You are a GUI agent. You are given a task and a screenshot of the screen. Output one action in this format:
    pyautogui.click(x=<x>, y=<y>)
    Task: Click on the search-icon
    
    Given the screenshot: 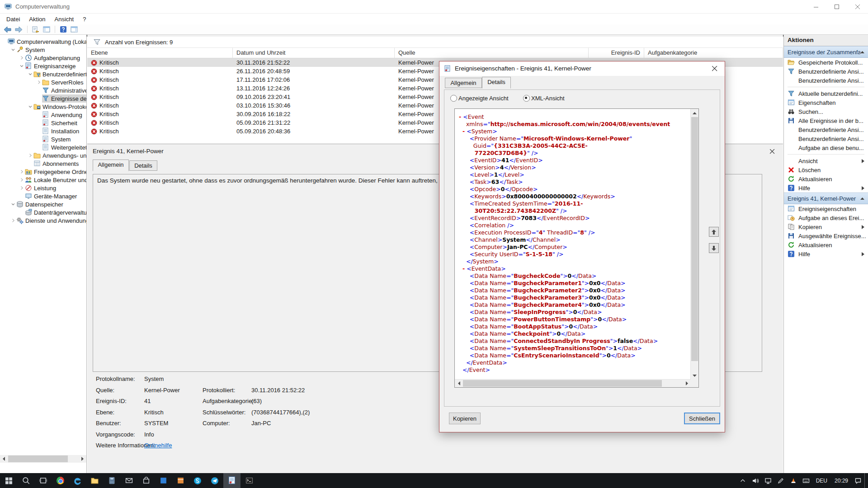 What is the action you would take?
    pyautogui.click(x=26, y=481)
    